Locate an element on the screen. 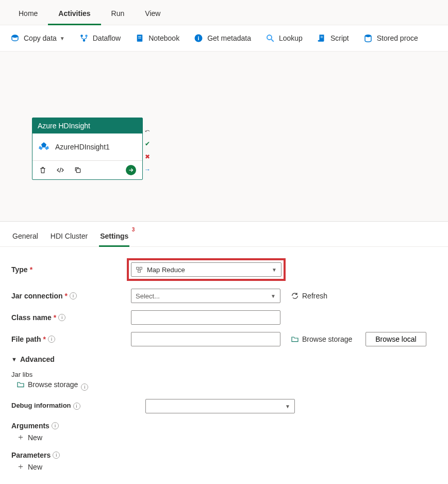 The width and height of the screenshot is (448, 484). tab-hdi-cluster: HDI Cluster is located at coordinates (69, 238).